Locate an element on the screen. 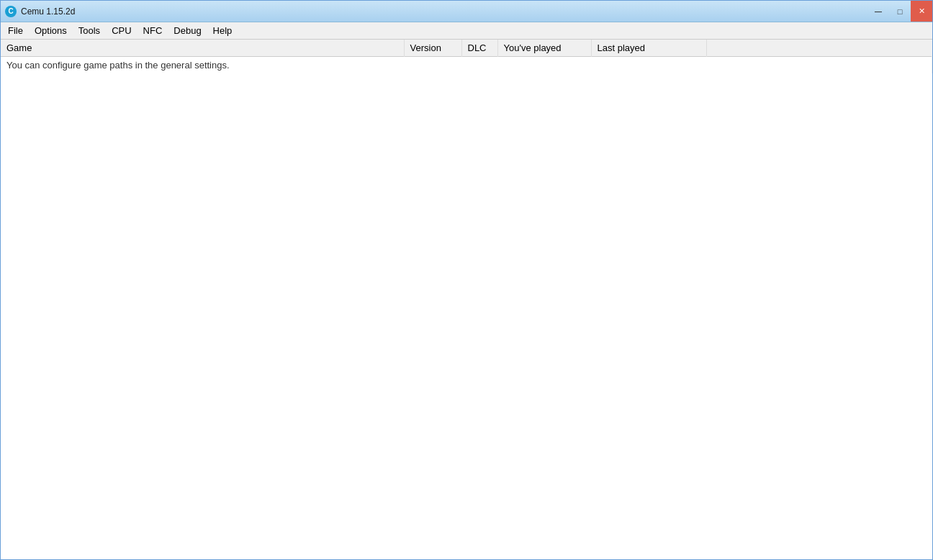 The image size is (933, 560). menu-item-options: Options is located at coordinates (50, 30).